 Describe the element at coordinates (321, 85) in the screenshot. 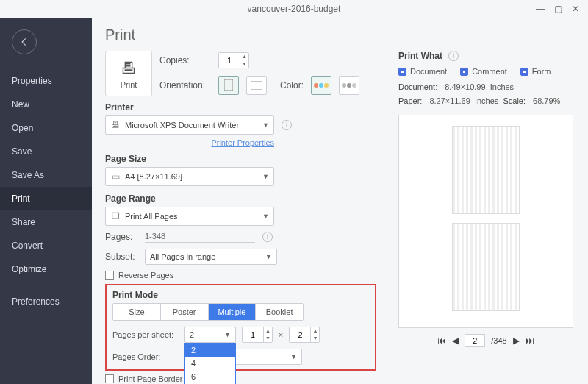

I see `color-icon` at that location.